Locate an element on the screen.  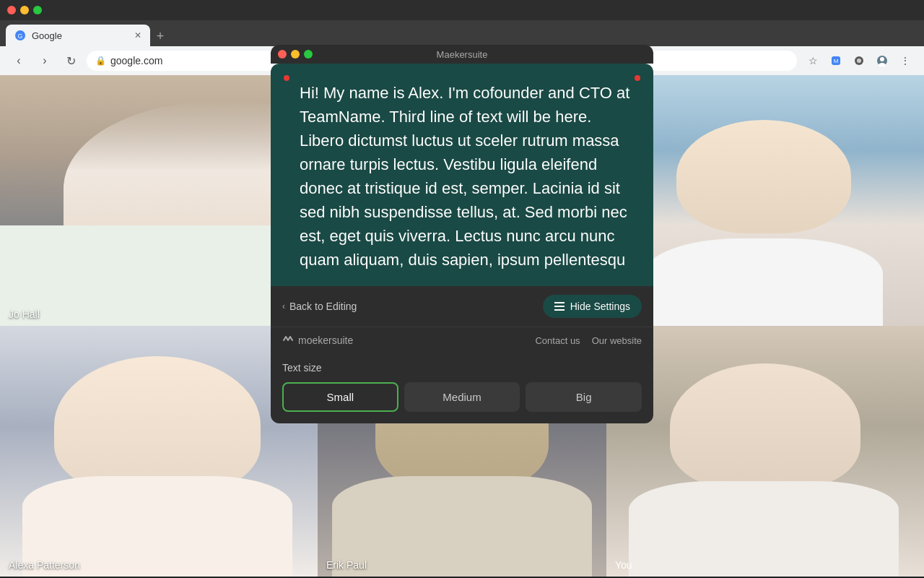
participant-name-alexa: Alexa Patterson is located at coordinates (45, 565).